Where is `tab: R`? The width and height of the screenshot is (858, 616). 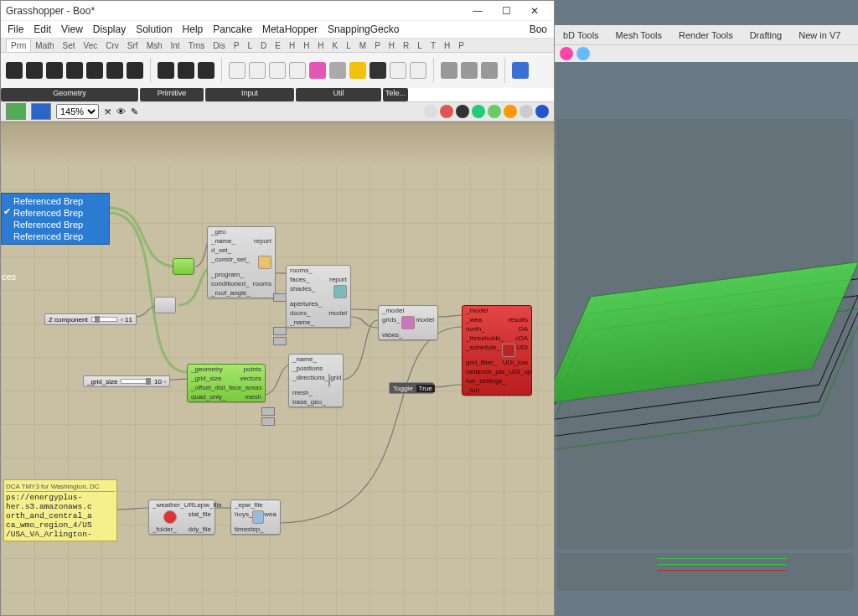
tab: R is located at coordinates (406, 45).